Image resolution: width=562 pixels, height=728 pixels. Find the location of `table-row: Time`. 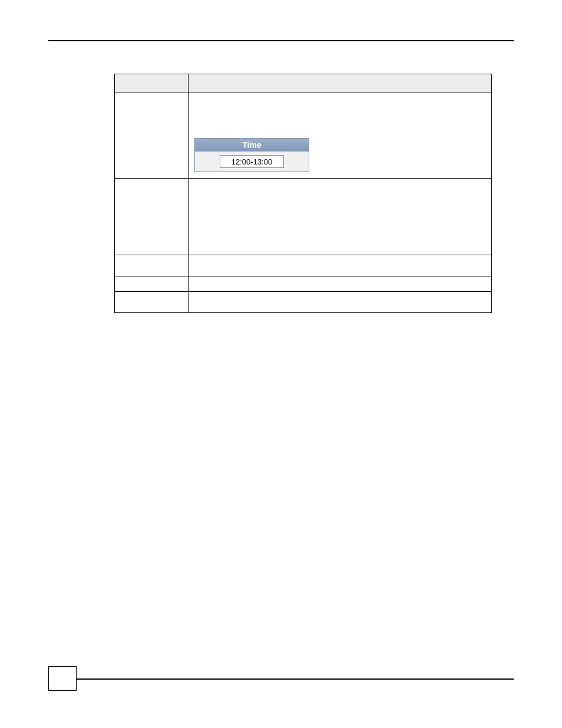

table-row: Time is located at coordinates (303, 136).